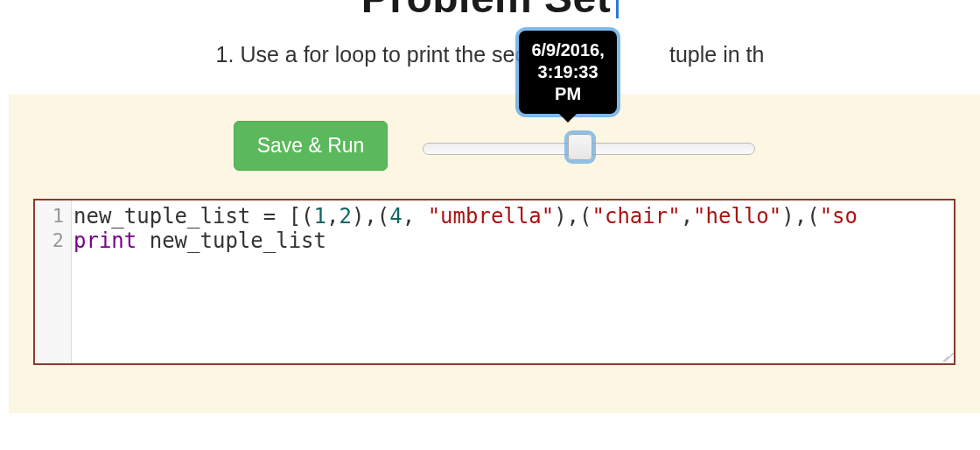 This screenshot has height=450, width=980. I want to click on line-gutter: 1 2, so click(53, 282).